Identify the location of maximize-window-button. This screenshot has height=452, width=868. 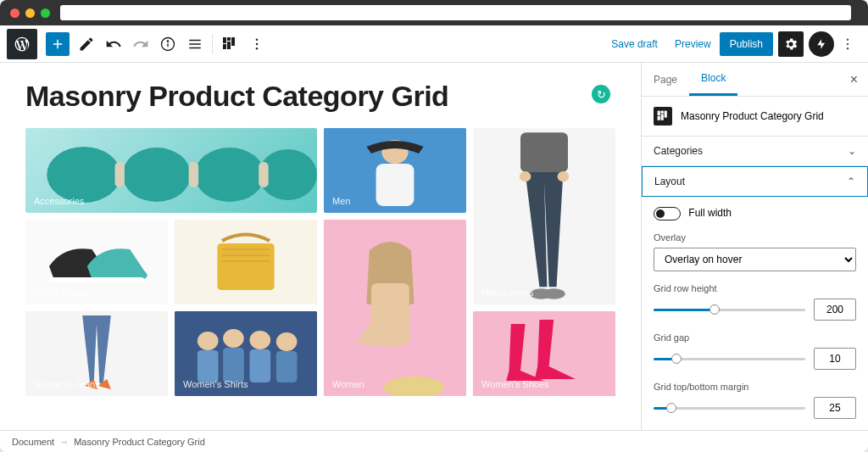
(46, 14).